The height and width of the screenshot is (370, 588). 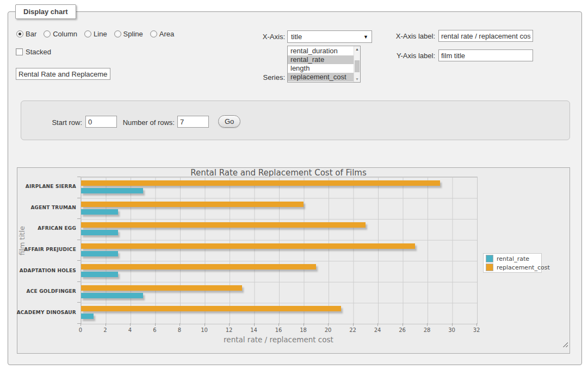 What do you see at coordinates (357, 66) in the screenshot?
I see `scrollbar-thumb` at bounding box center [357, 66].